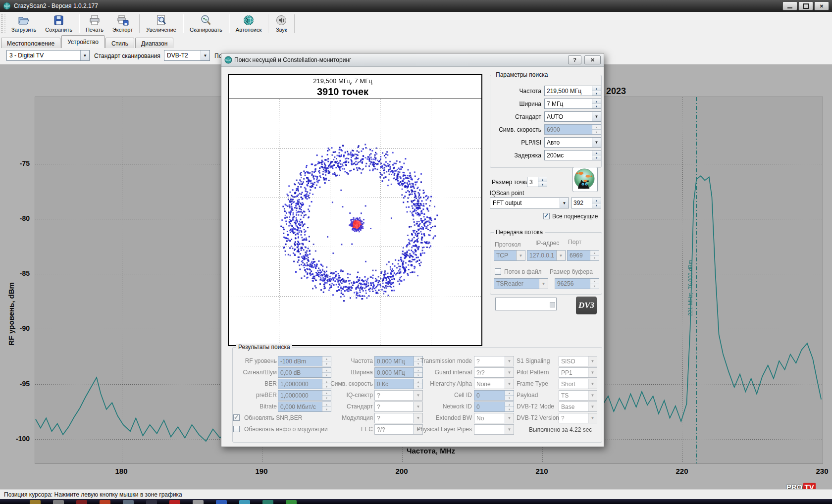  I want to click on field-value: 200мс, so click(569, 155).